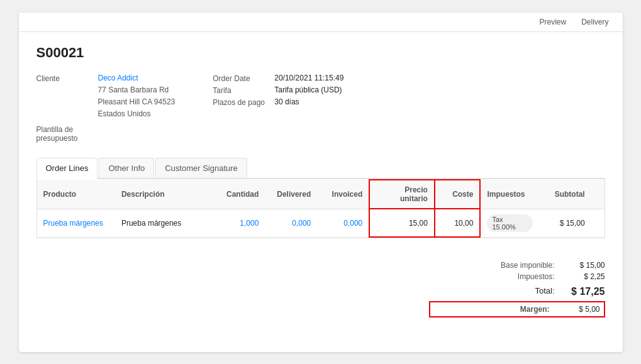  I want to click on plazos-label: Plazos de pago, so click(241, 102).